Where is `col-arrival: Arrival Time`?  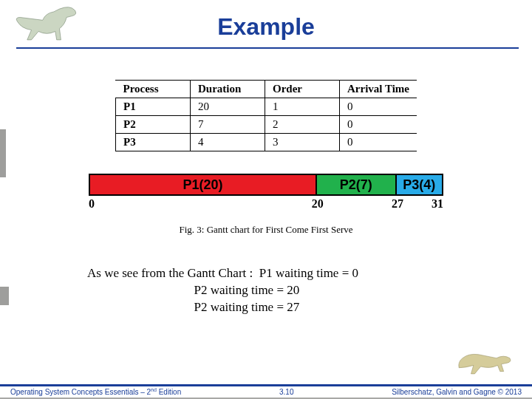 col-arrival: Arrival Time is located at coordinates (378, 89).